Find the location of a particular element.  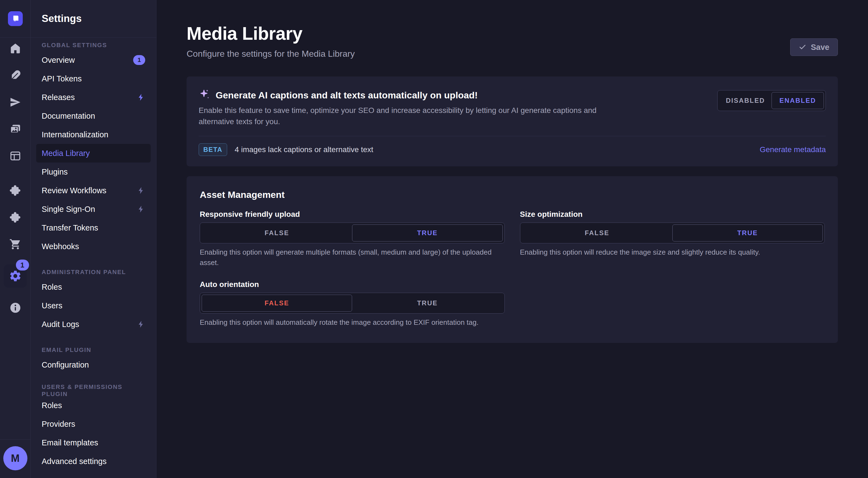

sidebar-item-advanced-settings: Advanced settings is located at coordinates (93, 461).